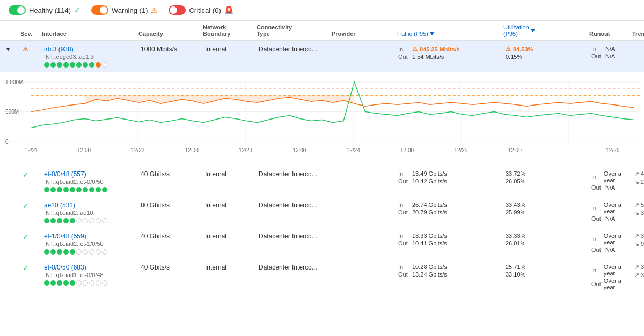 The image size is (644, 336). What do you see at coordinates (429, 205) in the screenshot?
I see `traffic-in: 26.74 Gbits/s` at bounding box center [429, 205].